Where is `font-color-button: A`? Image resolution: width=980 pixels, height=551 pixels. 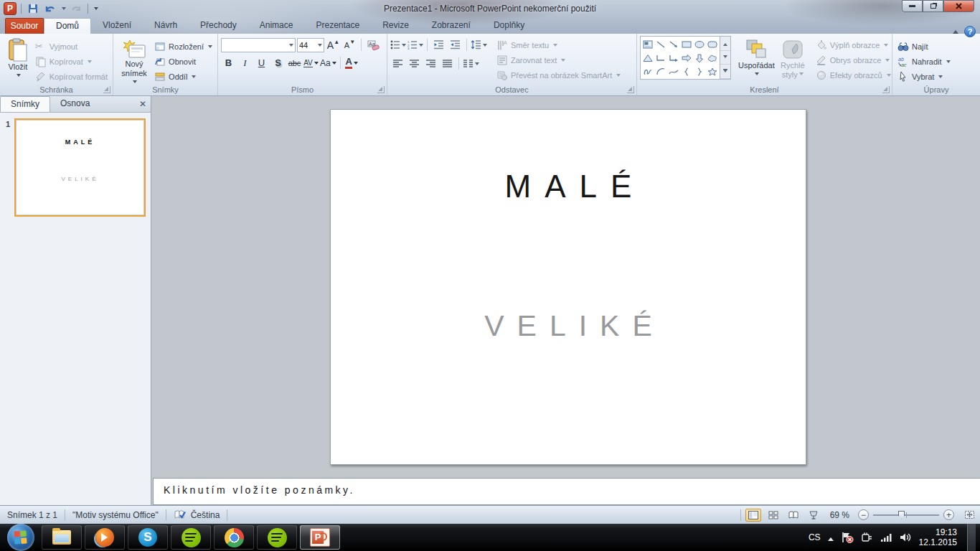 font-color-button: A is located at coordinates (352, 63).